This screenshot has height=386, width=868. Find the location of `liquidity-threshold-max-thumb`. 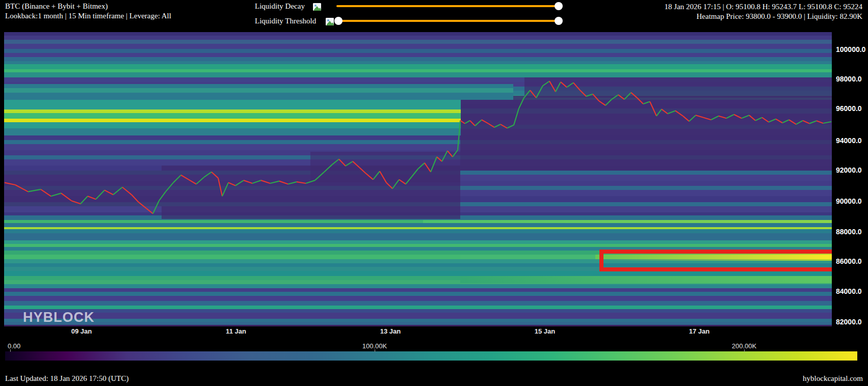

liquidity-threshold-max-thumb is located at coordinates (559, 21).